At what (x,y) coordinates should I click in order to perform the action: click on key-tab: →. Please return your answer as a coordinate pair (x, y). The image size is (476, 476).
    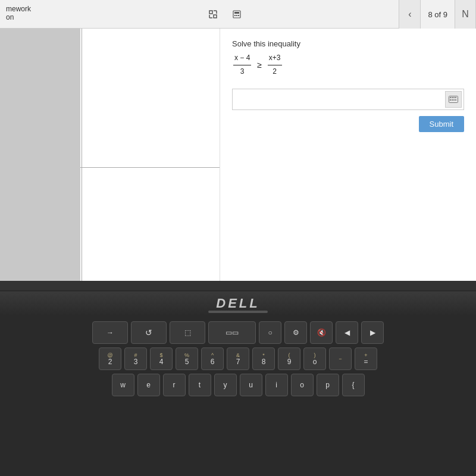
    Looking at the image, I should click on (110, 333).